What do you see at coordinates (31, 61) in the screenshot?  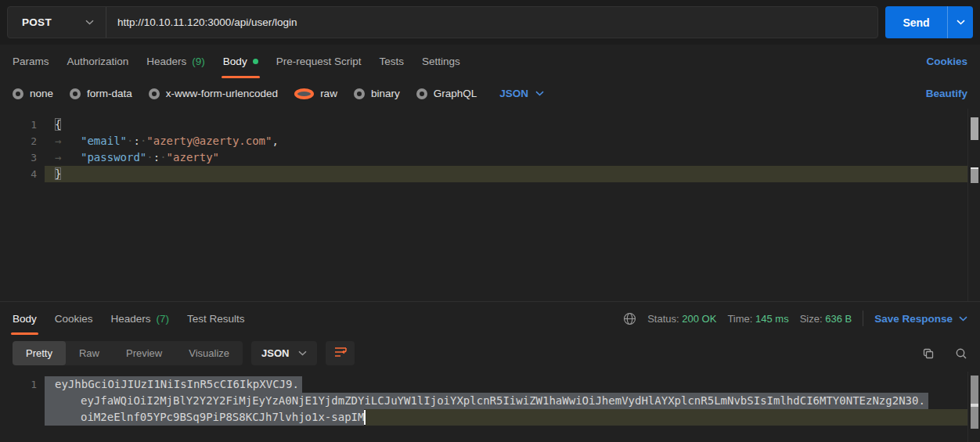 I see `tab-params: Params` at bounding box center [31, 61].